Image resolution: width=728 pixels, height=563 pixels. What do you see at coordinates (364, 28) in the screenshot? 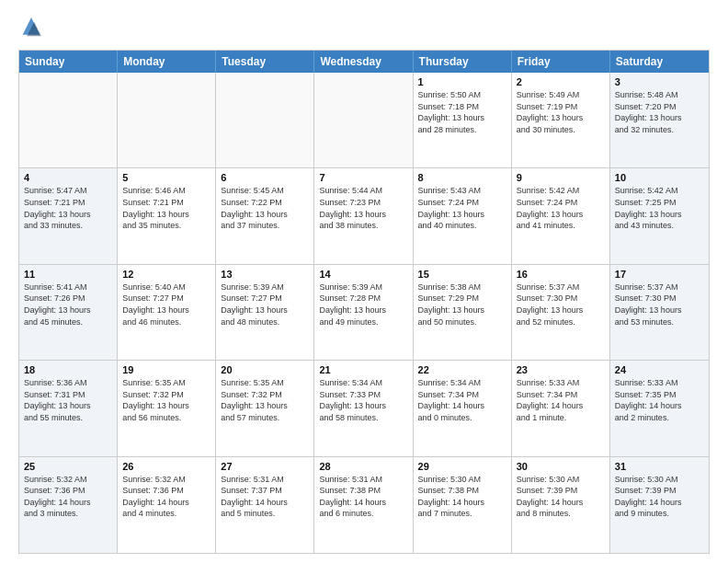
I see `header` at bounding box center [364, 28].